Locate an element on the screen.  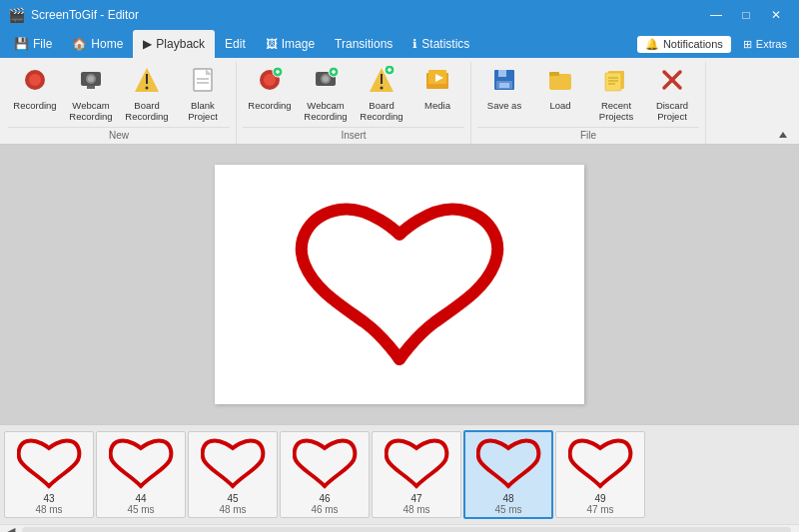
grid-icon: ⊞ is located at coordinates (747, 44).